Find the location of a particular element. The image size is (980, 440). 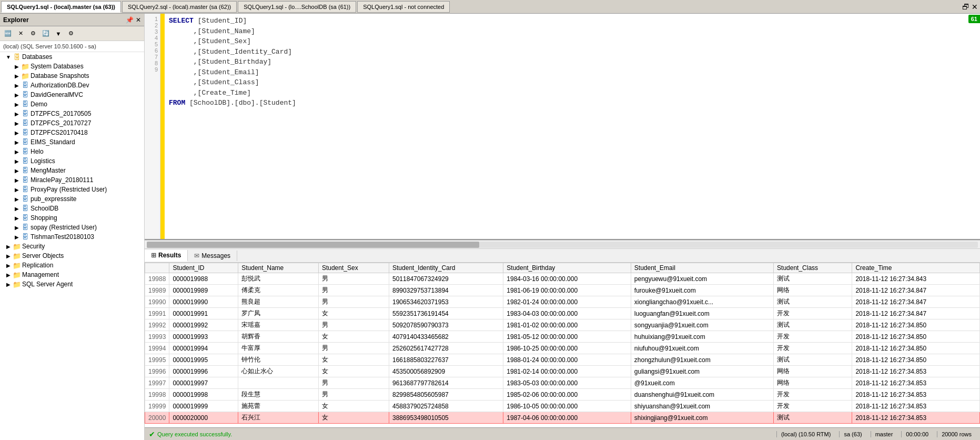

col-header-student-birthday: Student_Birthday is located at coordinates (567, 268).